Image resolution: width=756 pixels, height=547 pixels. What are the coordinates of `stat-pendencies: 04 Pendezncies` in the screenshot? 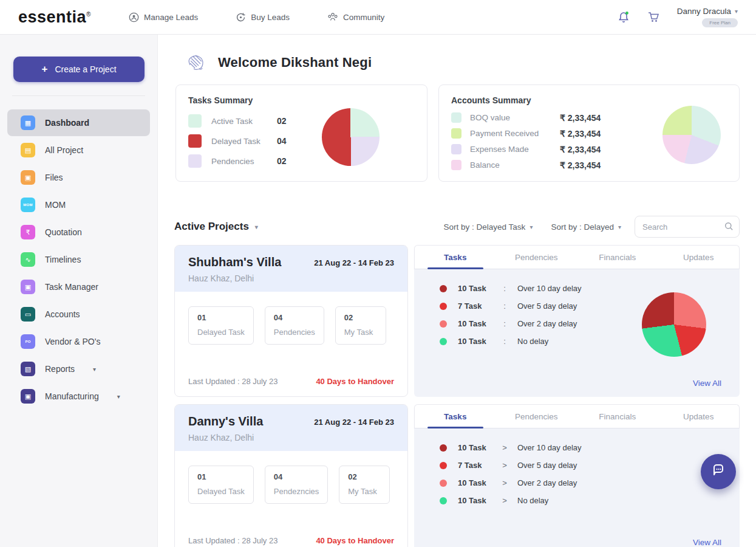 It's located at (296, 485).